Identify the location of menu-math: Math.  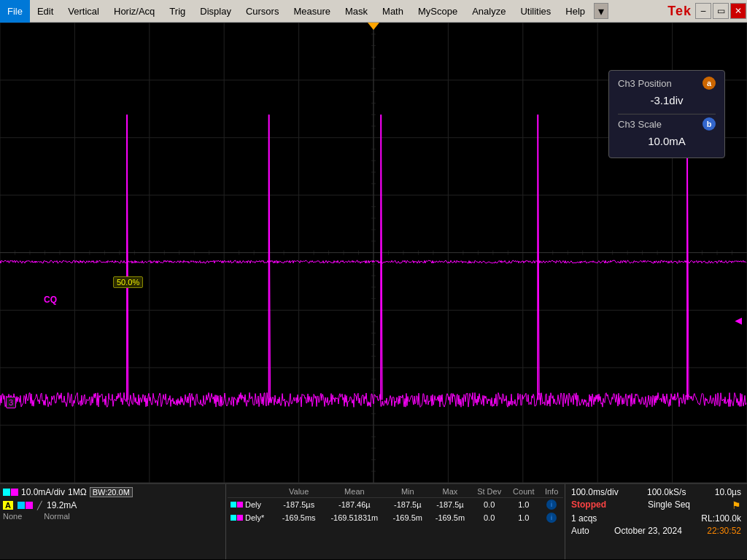
(392, 12).